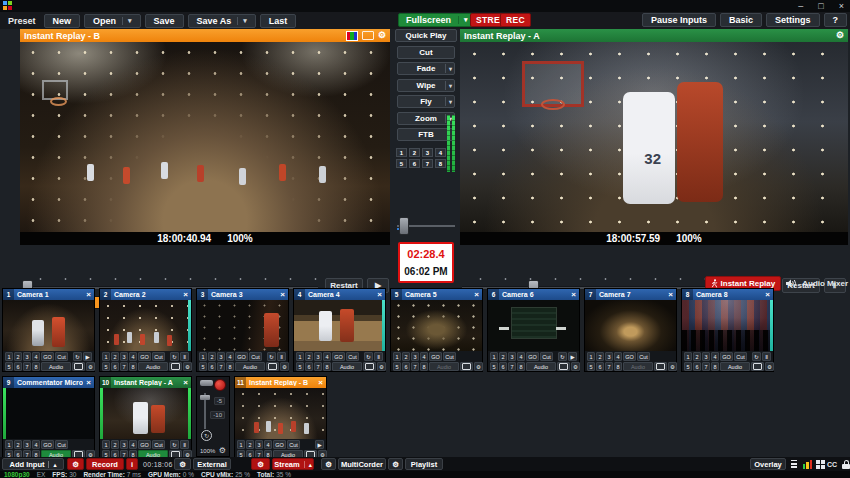 Image resolution: width=850 pixels, height=478 pixels. I want to click on multicorder-gear-button: ⚙, so click(328, 464).